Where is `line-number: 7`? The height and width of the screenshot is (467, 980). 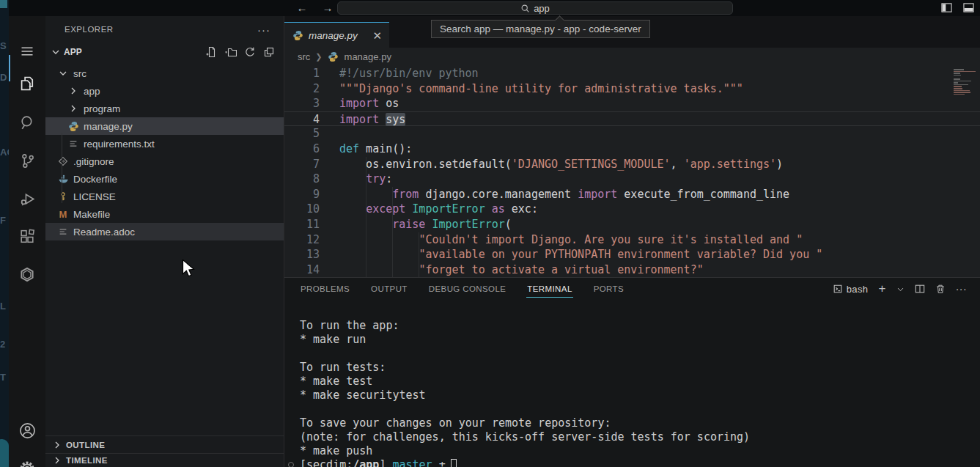
line-number: 7 is located at coordinates (302, 164).